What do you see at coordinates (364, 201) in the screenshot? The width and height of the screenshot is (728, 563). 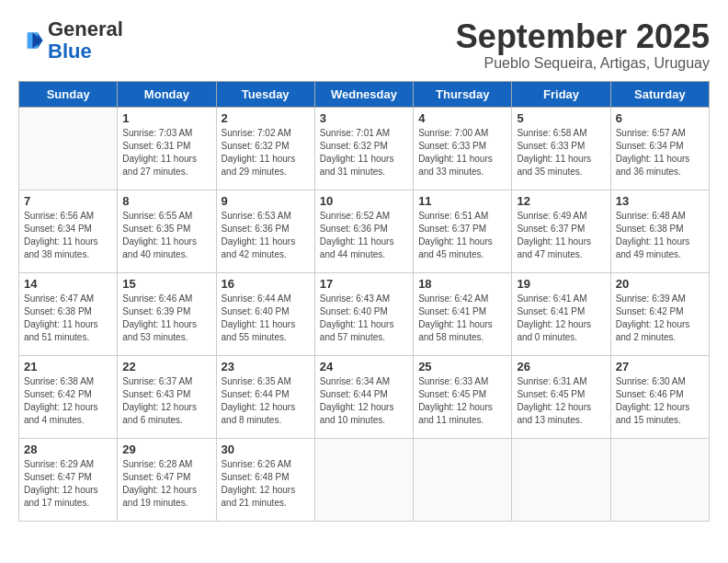 I see `day-number: 10` at bounding box center [364, 201].